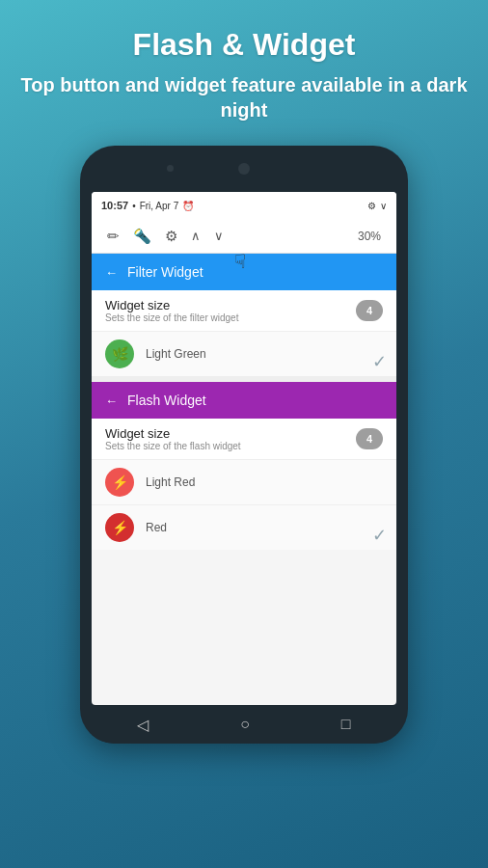 This screenshot has width=488, height=868. Describe the element at coordinates (172, 318) in the screenshot. I see `filter-widget-size-sub: Sets the size of the filter widget` at that location.